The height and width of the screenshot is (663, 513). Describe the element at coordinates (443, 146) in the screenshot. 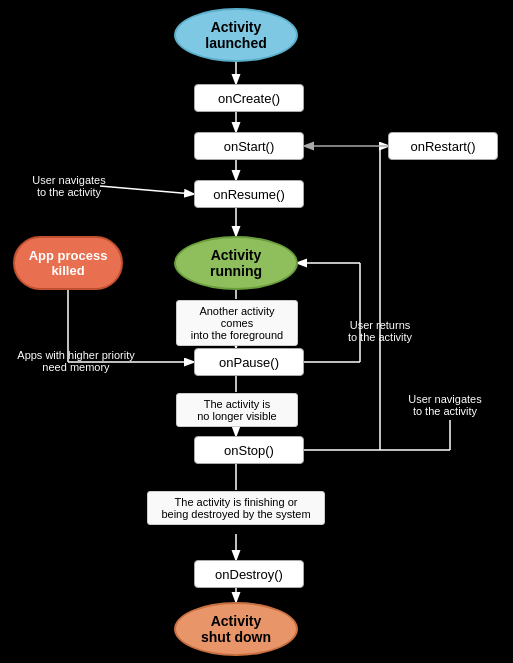

I see `on-restart-method: onRestart()` at that location.